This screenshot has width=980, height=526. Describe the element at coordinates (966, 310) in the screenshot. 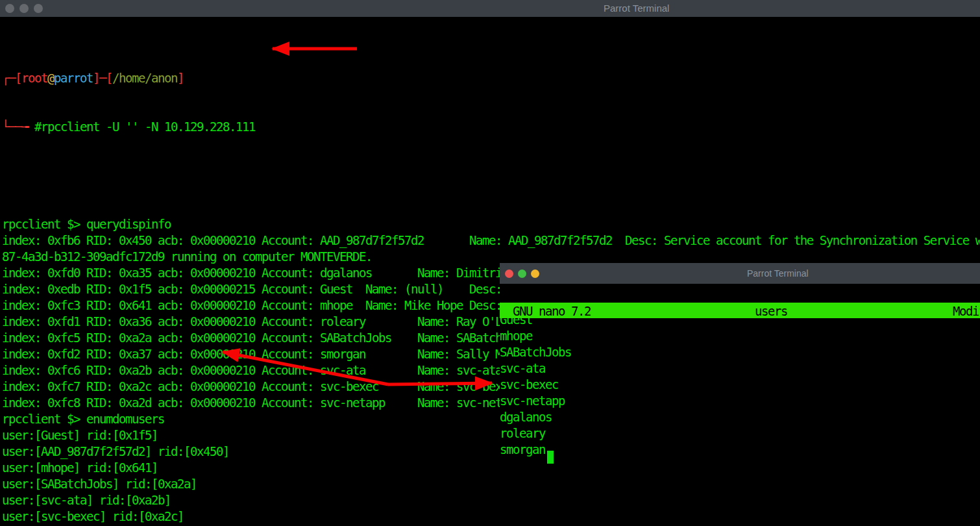

I see `nano-modified-badge: Modified` at that location.